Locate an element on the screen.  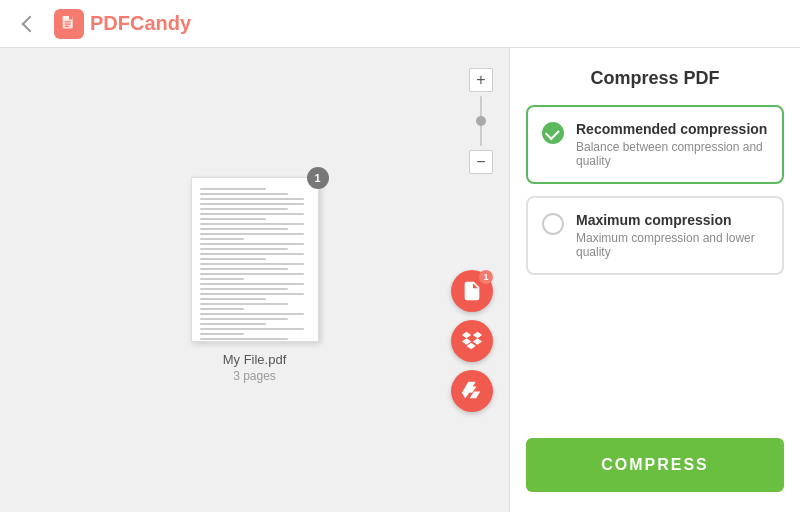
zoom-slider is located at coordinates (481, 121).